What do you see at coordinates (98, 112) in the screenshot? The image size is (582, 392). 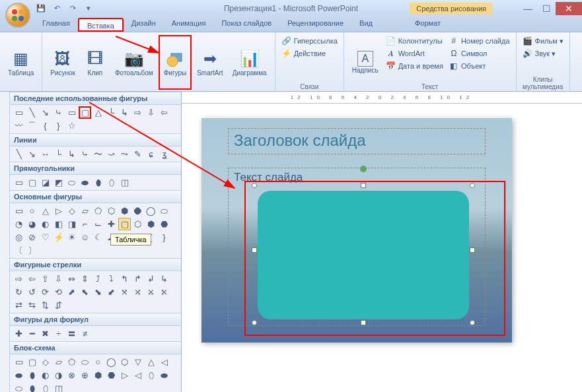 I see `shape-triangle: △` at bounding box center [98, 112].